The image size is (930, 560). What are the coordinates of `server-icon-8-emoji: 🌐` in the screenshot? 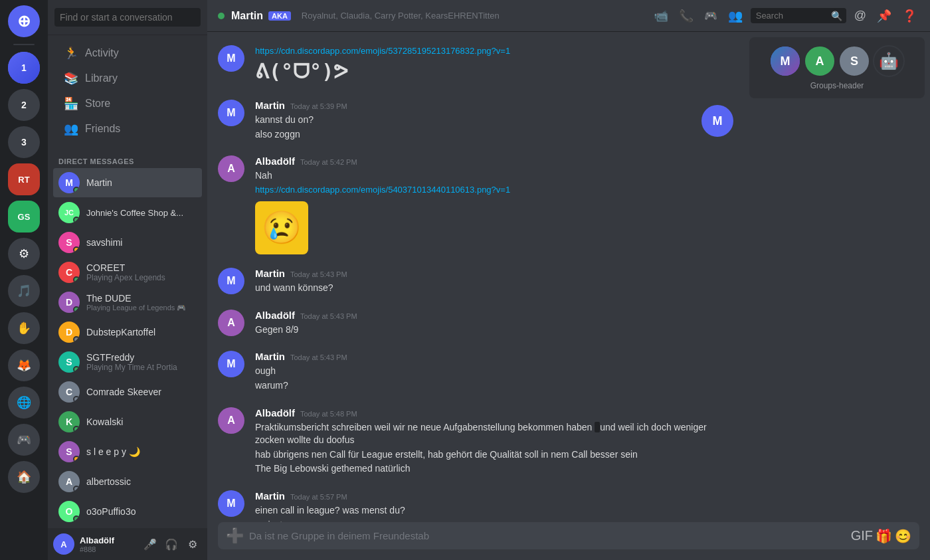 It's located at (24, 403).